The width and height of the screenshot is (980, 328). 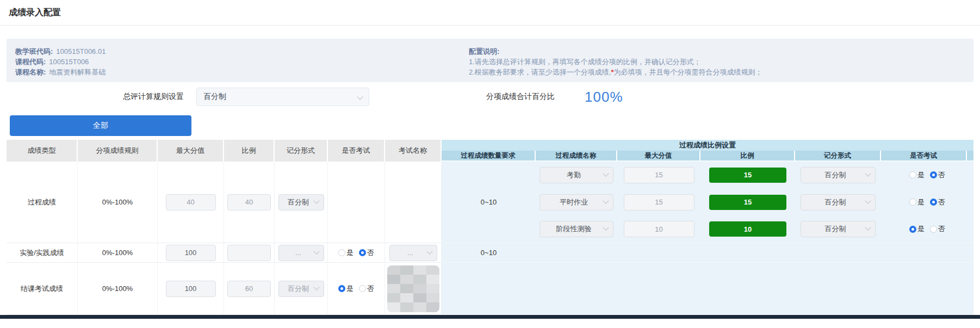 What do you see at coordinates (283, 97) in the screenshot?
I see `overall-rule-select: 百分制` at bounding box center [283, 97].